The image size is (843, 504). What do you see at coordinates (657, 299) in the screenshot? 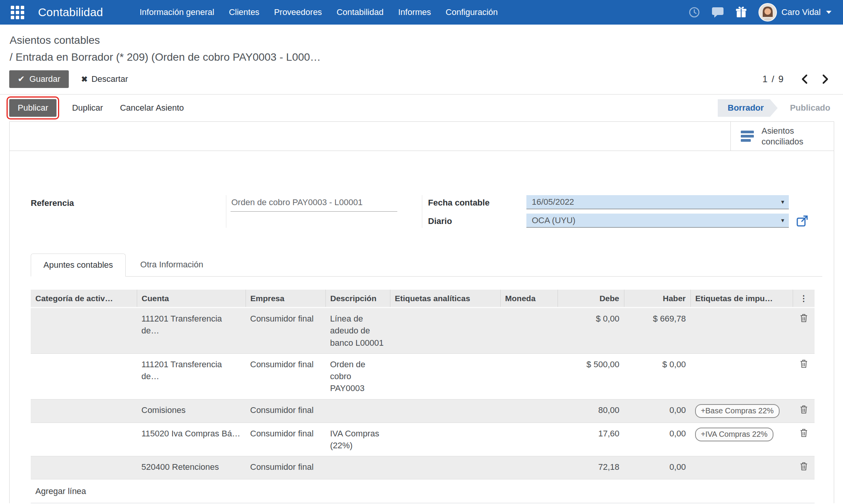
I see `col-credit: Haber` at bounding box center [657, 299].